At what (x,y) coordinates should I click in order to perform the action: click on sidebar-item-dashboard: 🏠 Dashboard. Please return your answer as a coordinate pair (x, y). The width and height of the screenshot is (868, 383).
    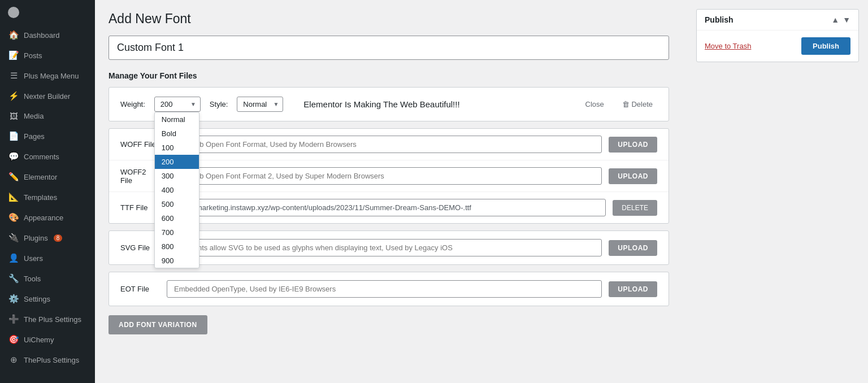
    Looking at the image, I should click on (47, 35).